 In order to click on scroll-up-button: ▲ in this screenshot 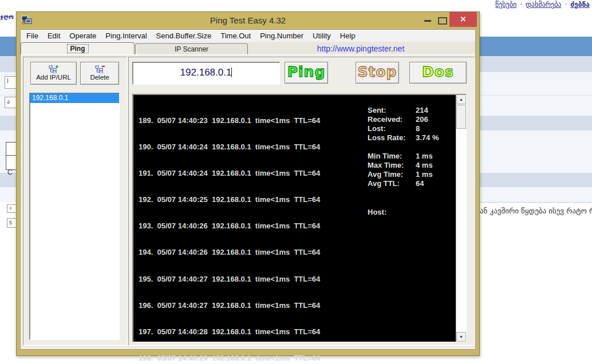, I will do `click(461, 100)`.